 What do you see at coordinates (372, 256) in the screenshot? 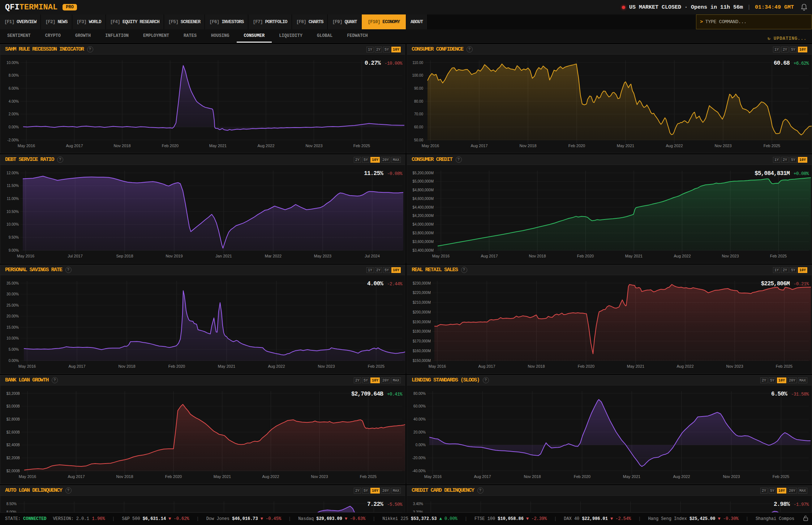
I see `svg-text: Jul 2024` at bounding box center [372, 256].